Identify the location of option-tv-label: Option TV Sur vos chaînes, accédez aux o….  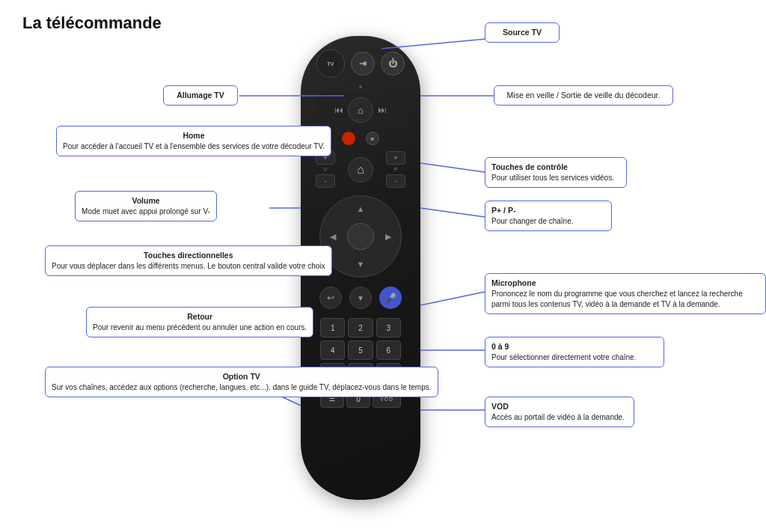
(242, 382).